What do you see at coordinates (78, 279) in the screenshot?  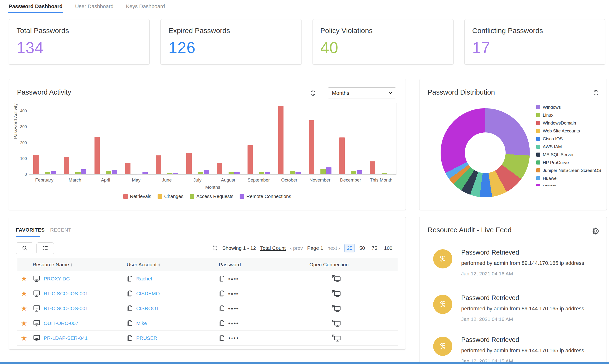 I see `resource-name-cell: PROXY-DC` at bounding box center [78, 279].